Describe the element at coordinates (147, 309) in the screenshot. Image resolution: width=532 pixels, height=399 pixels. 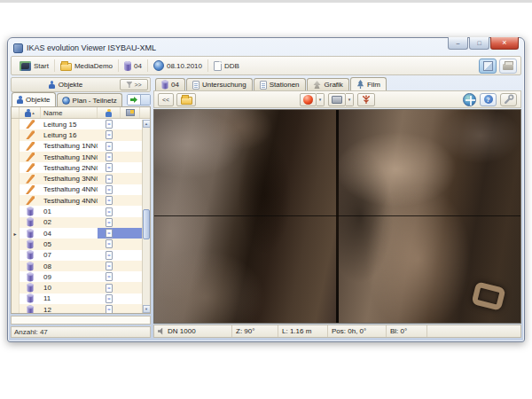
I see `scroll-down-icon: ▼` at that location.